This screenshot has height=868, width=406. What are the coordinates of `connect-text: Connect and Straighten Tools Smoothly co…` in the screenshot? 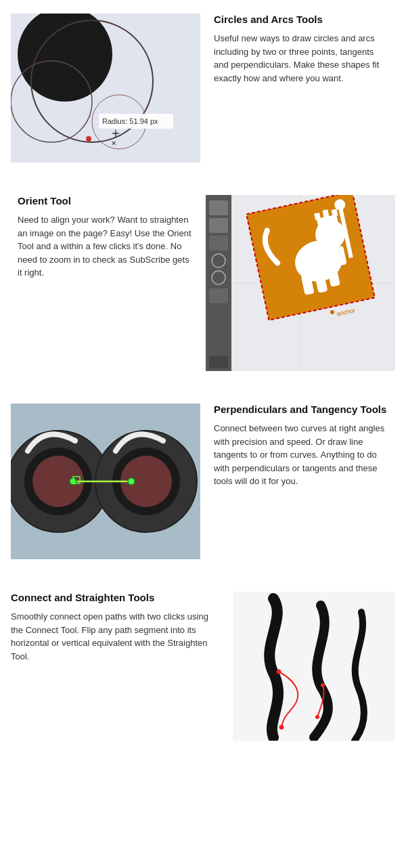 It's located at (122, 627).